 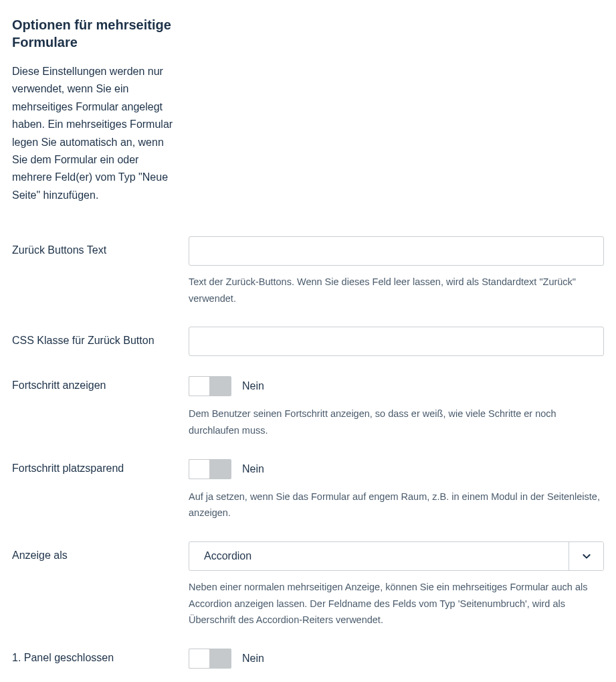 I want to click on first-panel-closed-help: 1. Accordion-Panel beim Laden der Seite …, so click(x=396, y=680).